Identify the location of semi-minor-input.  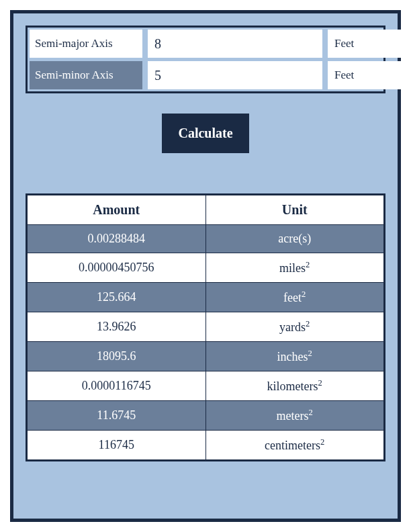
(235, 75).